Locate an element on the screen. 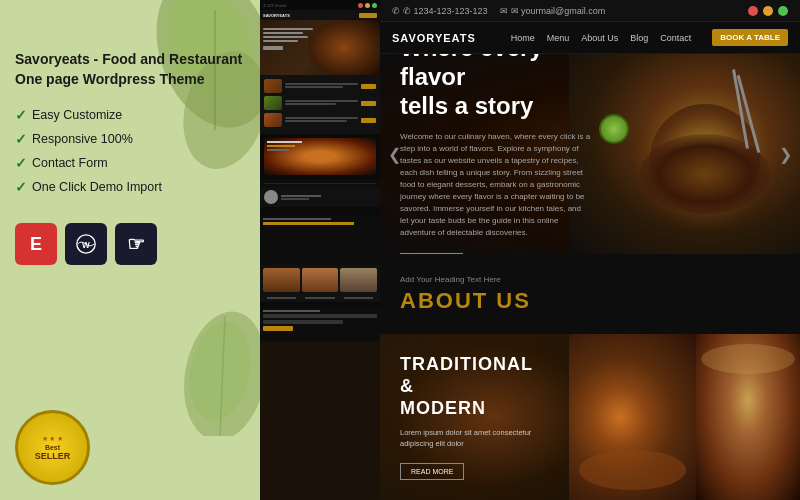 The image size is (800, 500). hero-cta-button: Click Here is located at coordinates (432, 254).